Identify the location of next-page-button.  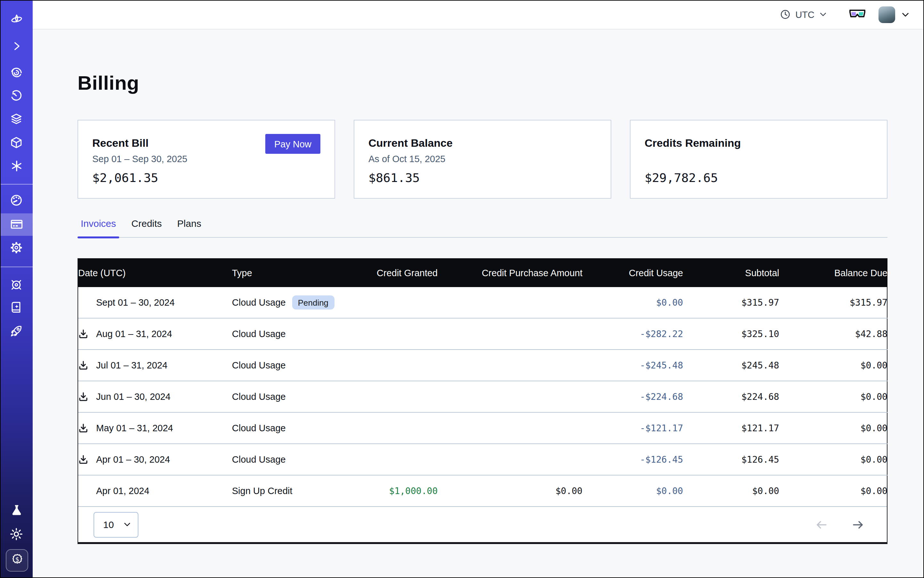
(858, 524).